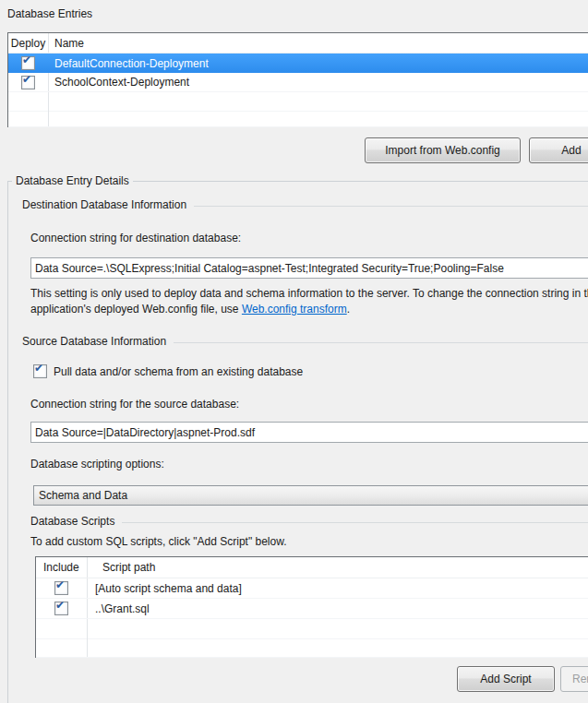 The width and height of the screenshot is (588, 703). I want to click on pull-schema-checkbox: ✔, so click(41, 371).